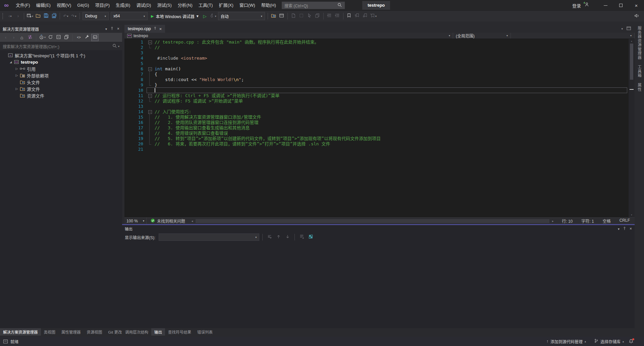 The image size is (644, 346). Describe the element at coordinates (145, 29) in the screenshot. I see `tab-testrepo-cpp: testrepo.cpp ×` at that location.